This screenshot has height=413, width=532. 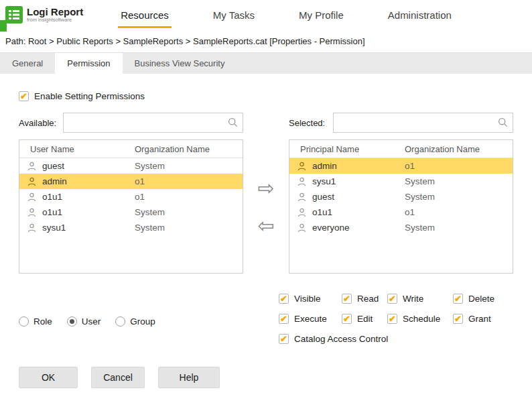 I want to click on top-nav-bar: Logi Report from insightsoftware Resourc…, so click(x=266, y=15).